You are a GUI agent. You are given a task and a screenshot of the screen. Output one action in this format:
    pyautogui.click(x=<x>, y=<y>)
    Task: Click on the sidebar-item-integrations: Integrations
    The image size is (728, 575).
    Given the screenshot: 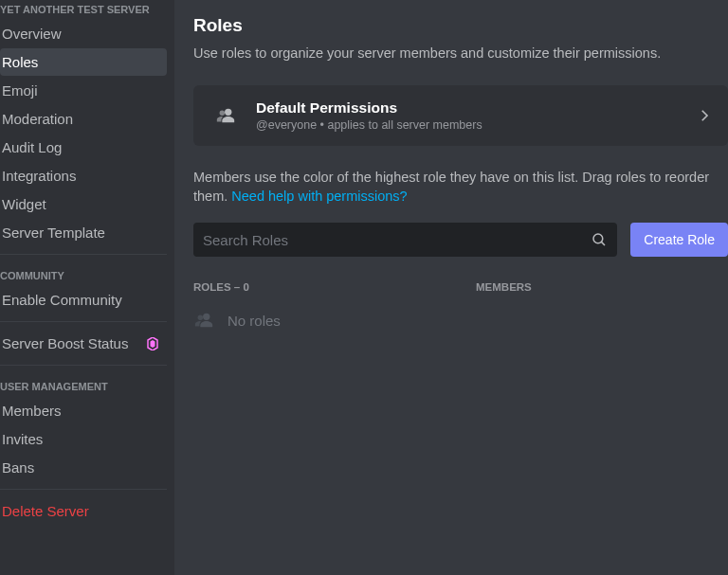 What is the action you would take?
    pyautogui.click(x=83, y=176)
    